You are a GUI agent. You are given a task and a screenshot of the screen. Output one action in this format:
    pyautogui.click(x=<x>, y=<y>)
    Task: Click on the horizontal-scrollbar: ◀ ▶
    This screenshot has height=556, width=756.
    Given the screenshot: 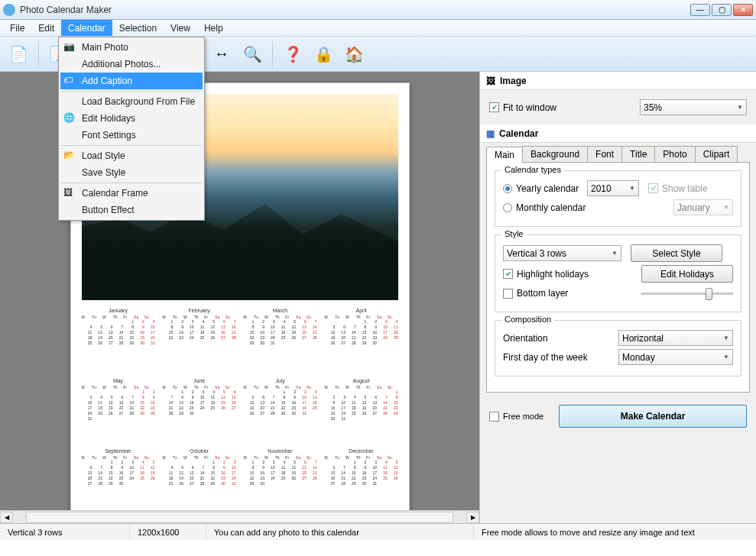 What is the action you would take?
    pyautogui.click(x=240, y=516)
    